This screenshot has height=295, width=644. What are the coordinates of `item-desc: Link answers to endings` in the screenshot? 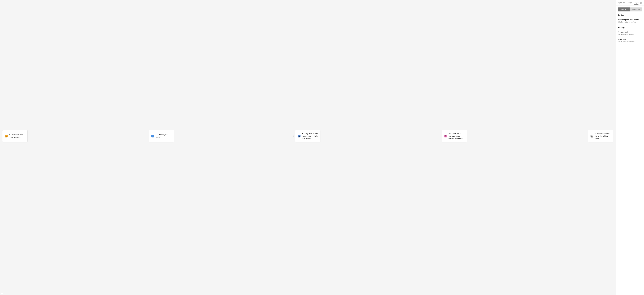 It's located at (629, 34).